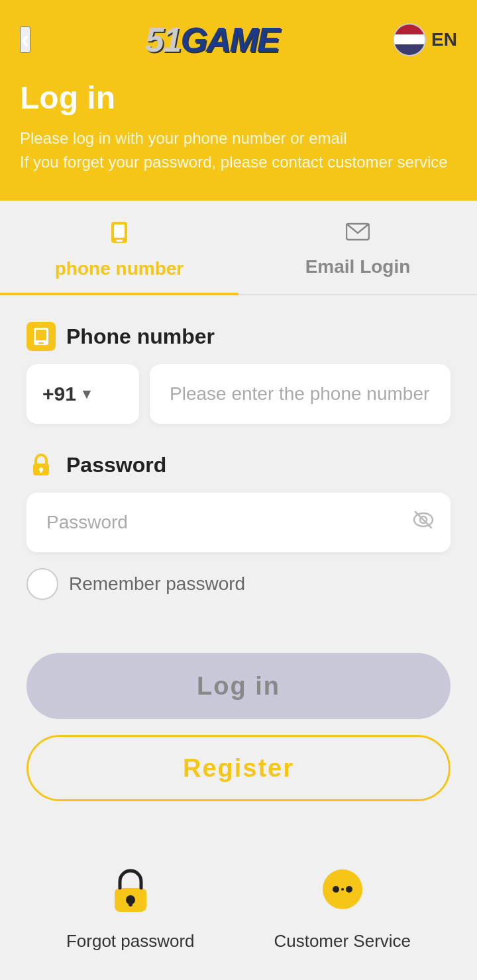 The image size is (477, 980). What do you see at coordinates (238, 522) in the screenshot?
I see `password-wrapper` at bounding box center [238, 522].